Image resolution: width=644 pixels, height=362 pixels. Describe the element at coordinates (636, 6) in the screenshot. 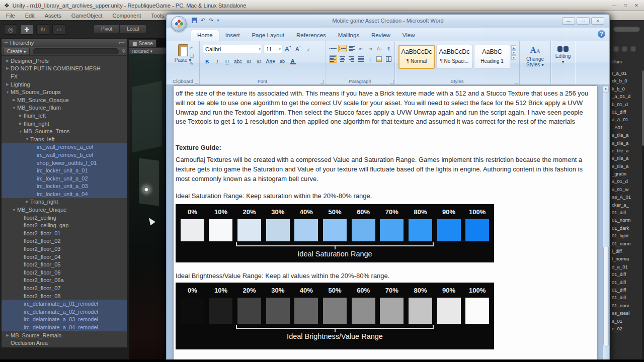

I see `unity-close-icon: ✕` at that location.